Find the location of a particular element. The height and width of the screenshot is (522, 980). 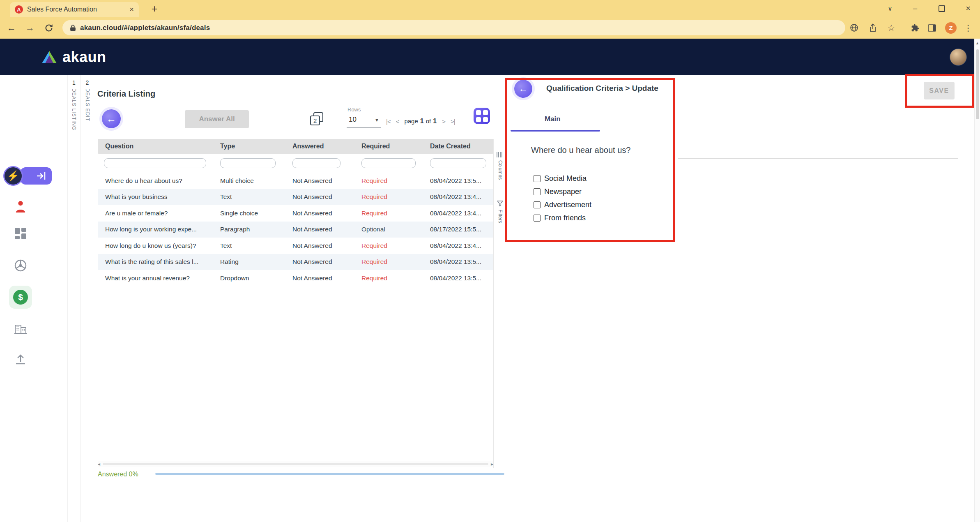

app-header: akaun is located at coordinates (487, 57).